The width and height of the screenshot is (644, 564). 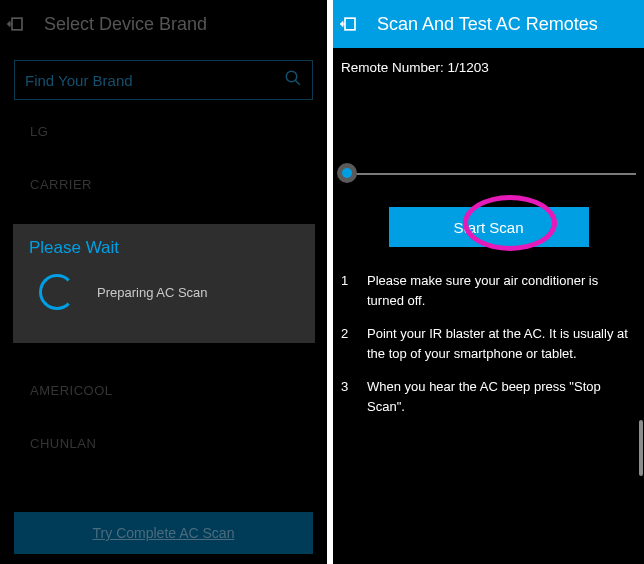 What do you see at coordinates (641, 448) in the screenshot?
I see `scrollbar-thumb` at bounding box center [641, 448].